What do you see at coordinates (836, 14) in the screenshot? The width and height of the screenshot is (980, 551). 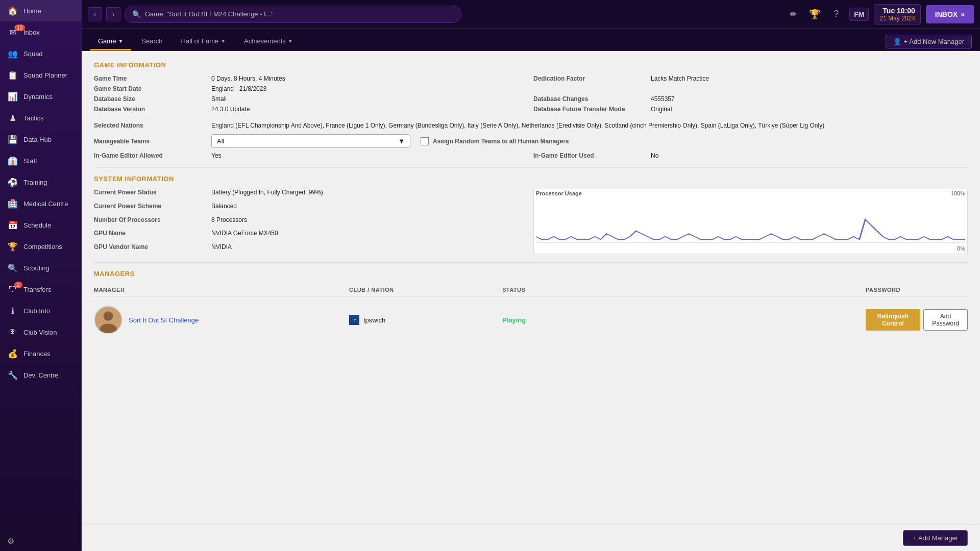 I see `help-button: ?` at bounding box center [836, 14].